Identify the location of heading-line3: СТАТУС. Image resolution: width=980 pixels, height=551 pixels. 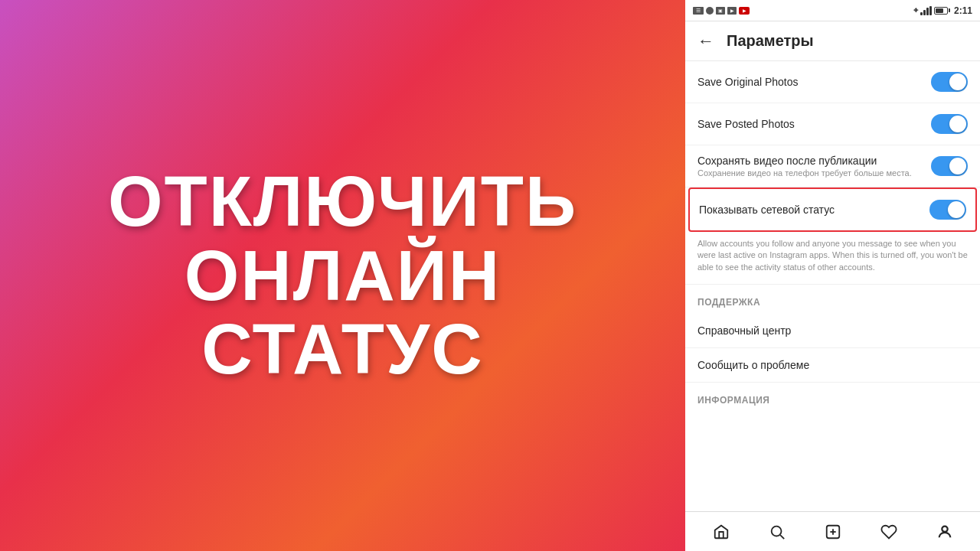
(343, 349).